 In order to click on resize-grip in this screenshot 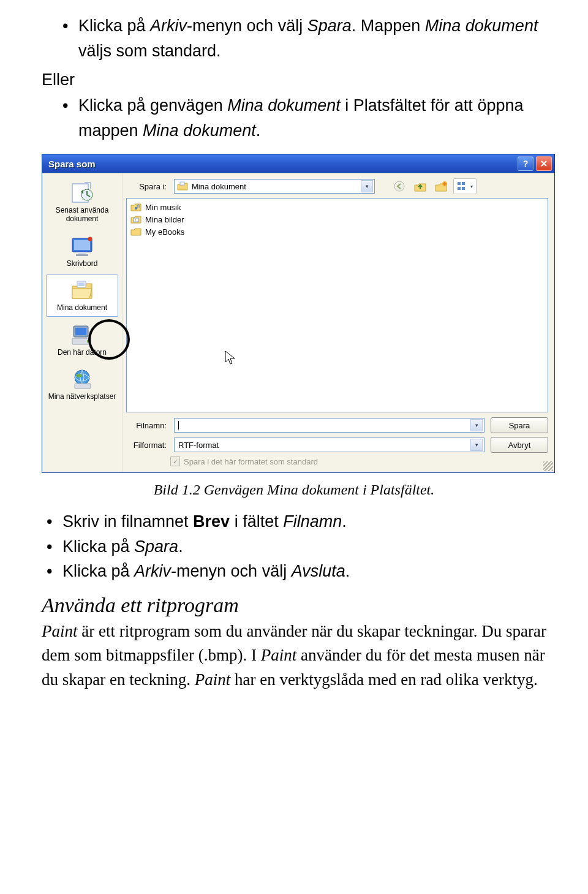, I will do `click(548, 466)`.